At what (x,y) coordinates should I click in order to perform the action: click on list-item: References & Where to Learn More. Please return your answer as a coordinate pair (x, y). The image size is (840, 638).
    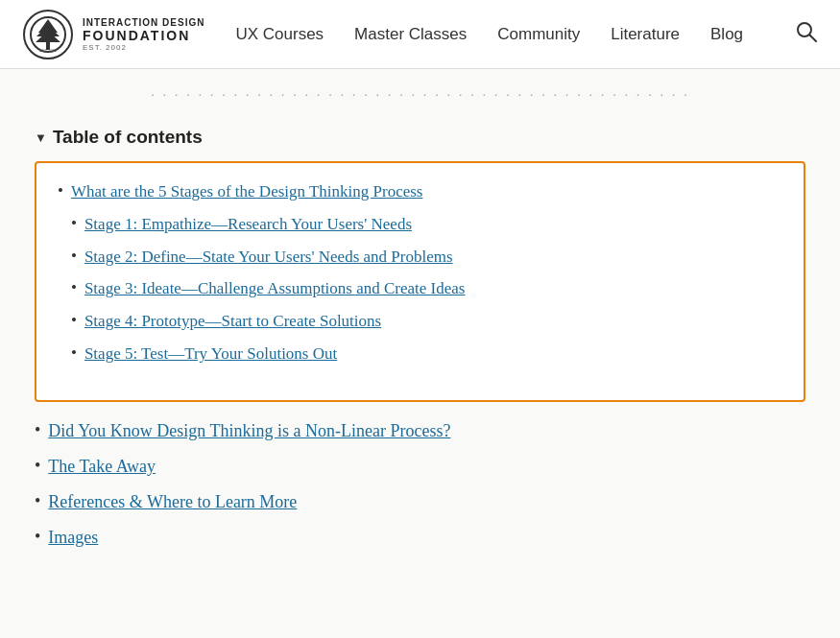
    Looking at the image, I should click on (420, 503).